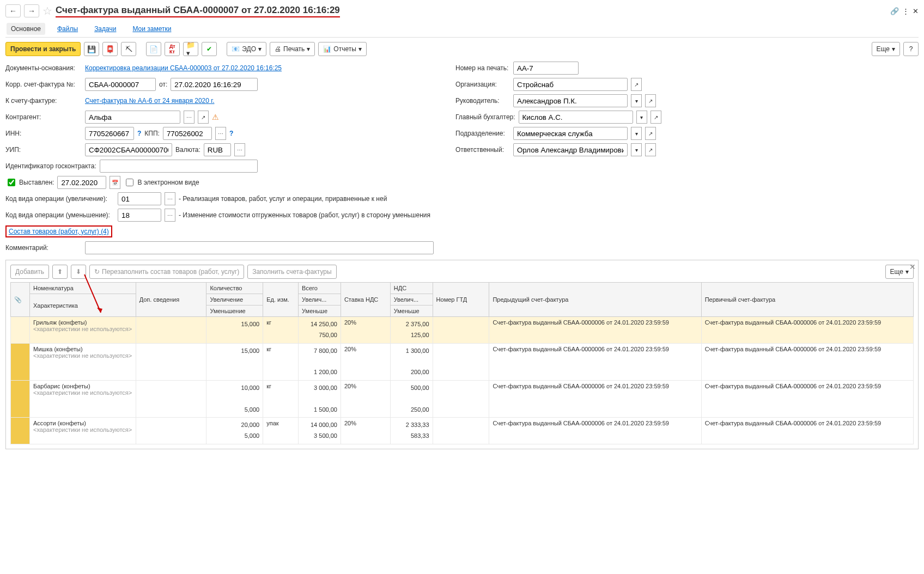 This screenshot has height=574, width=924. I want to click on col-vat-inc: Увелич..., so click(411, 300).